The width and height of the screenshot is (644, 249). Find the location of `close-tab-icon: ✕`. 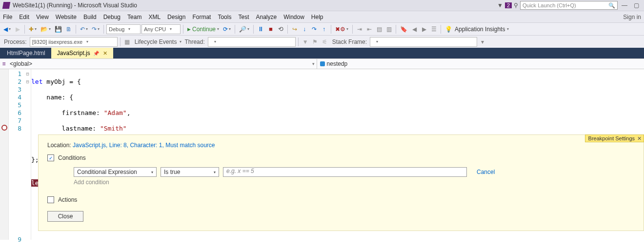

close-tab-icon: ✕ is located at coordinates (105, 54).